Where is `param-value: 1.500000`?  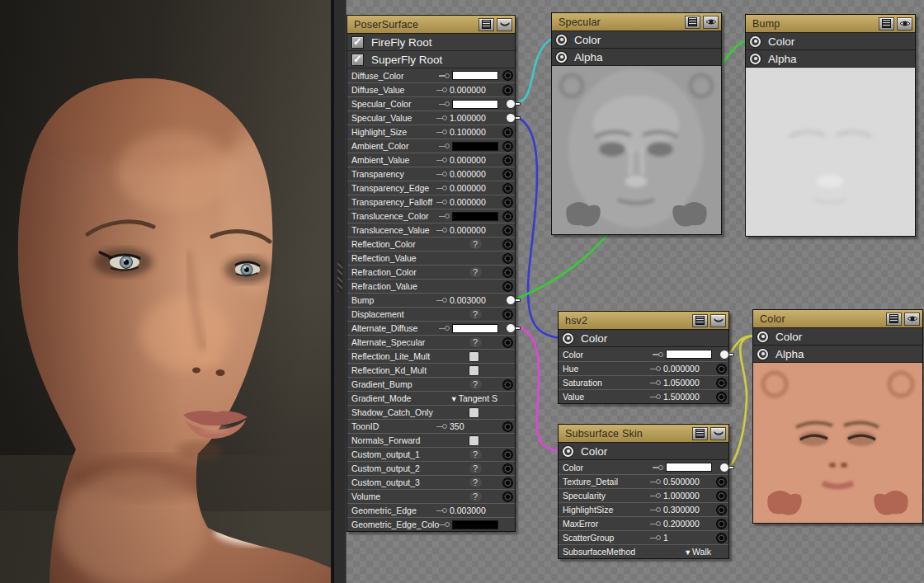 param-value: 1.500000 is located at coordinates (689, 397).